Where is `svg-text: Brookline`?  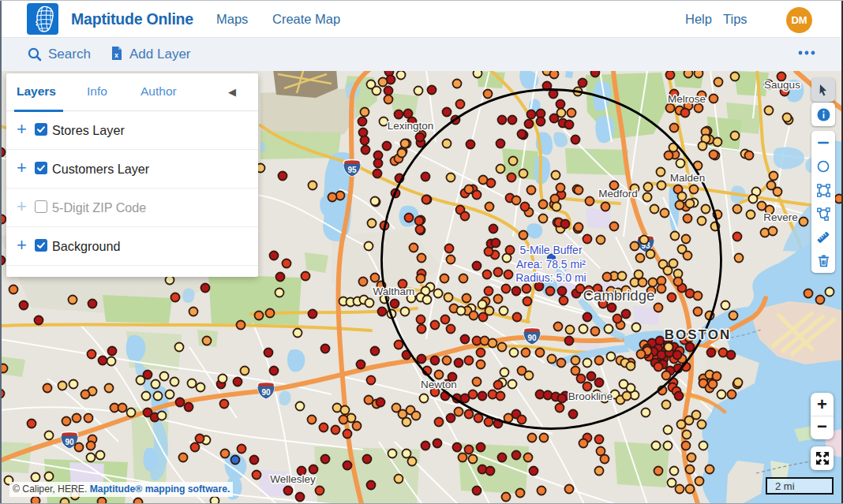
svg-text: Brookline is located at coordinates (590, 396).